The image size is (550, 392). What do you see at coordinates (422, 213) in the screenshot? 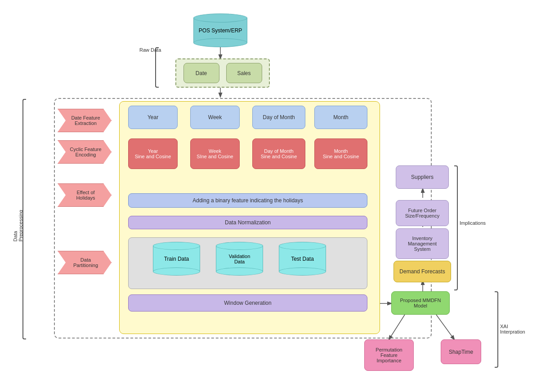
I see `future-order-box: Future Order Size/Frequency` at bounding box center [422, 213].